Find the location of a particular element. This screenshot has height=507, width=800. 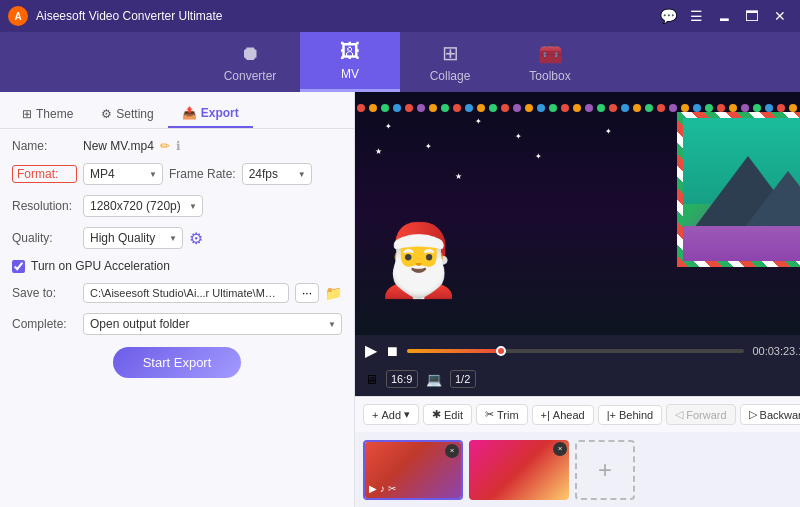

progress-fill is located at coordinates (454, 351).